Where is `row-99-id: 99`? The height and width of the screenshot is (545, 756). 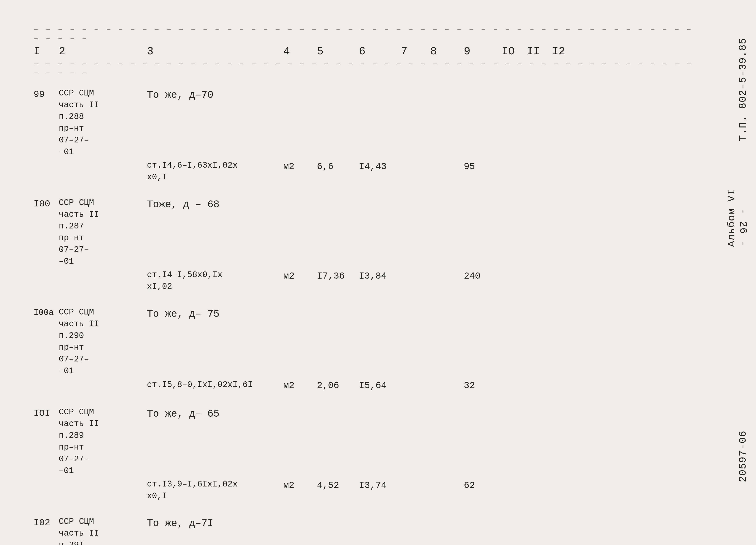 row-99-id: 99 is located at coordinates (46, 95).